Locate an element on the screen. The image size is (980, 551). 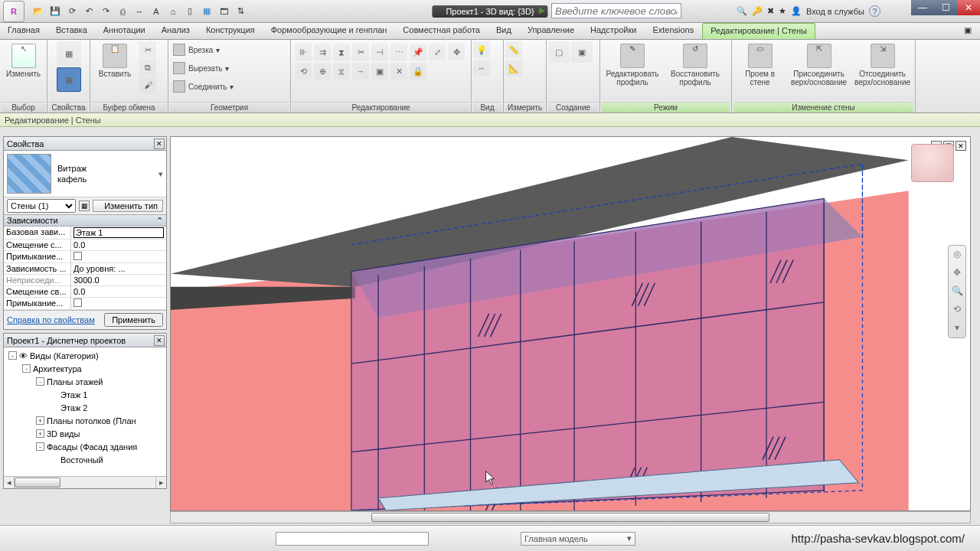
delete-icon: ✕ is located at coordinates (399, 71).